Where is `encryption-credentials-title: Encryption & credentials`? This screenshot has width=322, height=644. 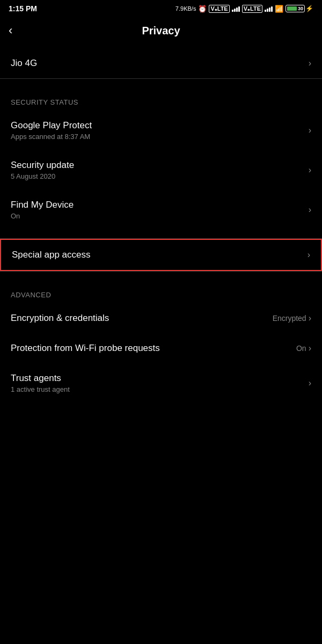
encryption-credentials-title: Encryption & credentials is located at coordinates (142, 318).